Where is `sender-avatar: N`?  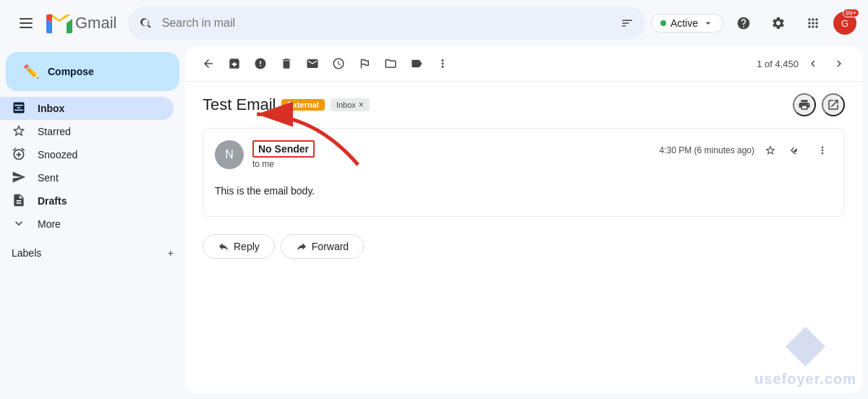
sender-avatar: N is located at coordinates (229, 155).